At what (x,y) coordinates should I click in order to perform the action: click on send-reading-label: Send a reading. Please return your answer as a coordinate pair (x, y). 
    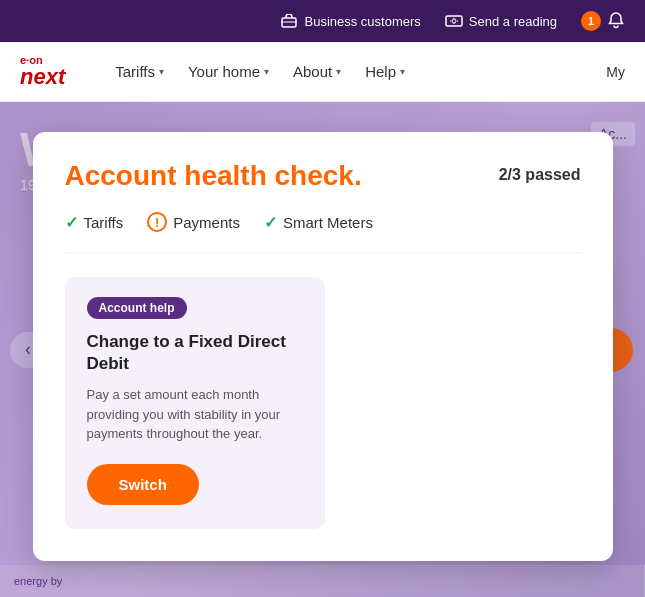
    Looking at the image, I should click on (513, 22).